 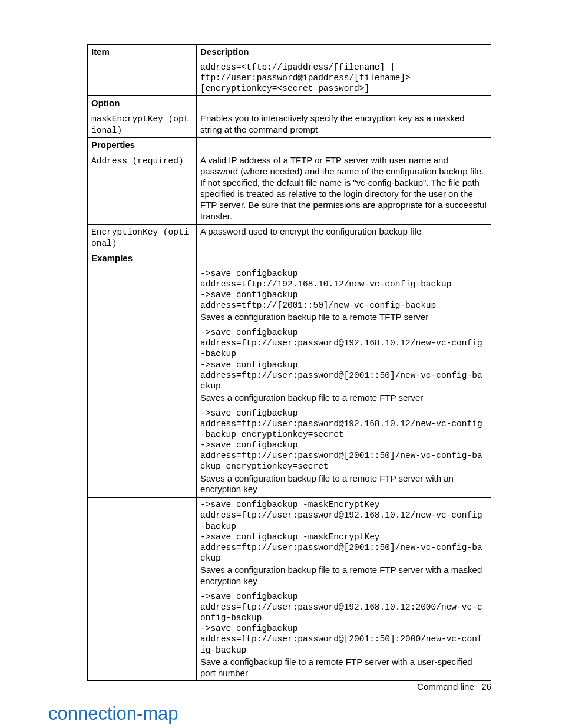 What do you see at coordinates (344, 189) in the screenshot?
I see `desc-cell: A valid IP address of a TFTP or FTP serv…` at bounding box center [344, 189].